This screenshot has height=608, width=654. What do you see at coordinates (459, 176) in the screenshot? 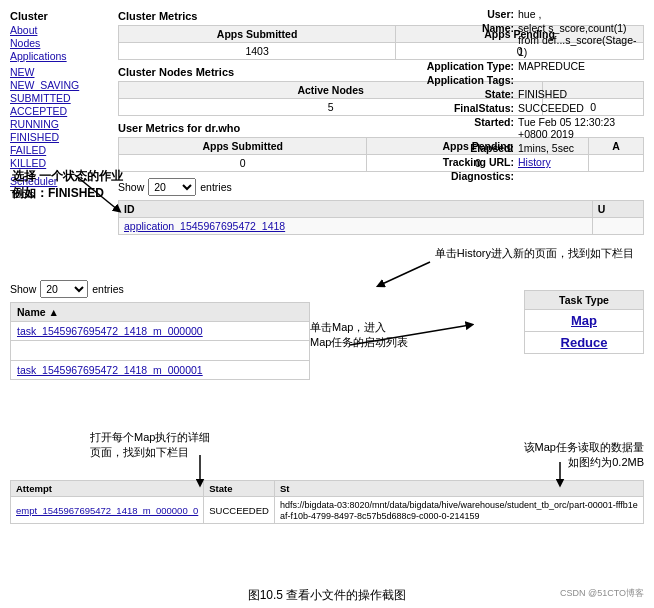
I see `label-diagnostics: Diagnostics:` at bounding box center [459, 176].